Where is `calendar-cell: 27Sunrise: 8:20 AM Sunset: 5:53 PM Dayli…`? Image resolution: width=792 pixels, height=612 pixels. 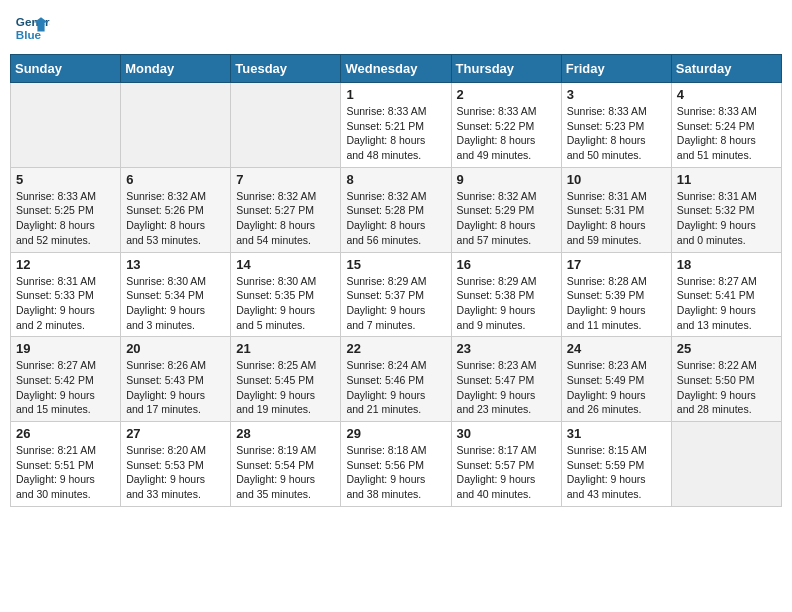
calendar-cell: 27Sunrise: 8:20 AM Sunset: 5:53 PM Dayli… is located at coordinates (176, 464).